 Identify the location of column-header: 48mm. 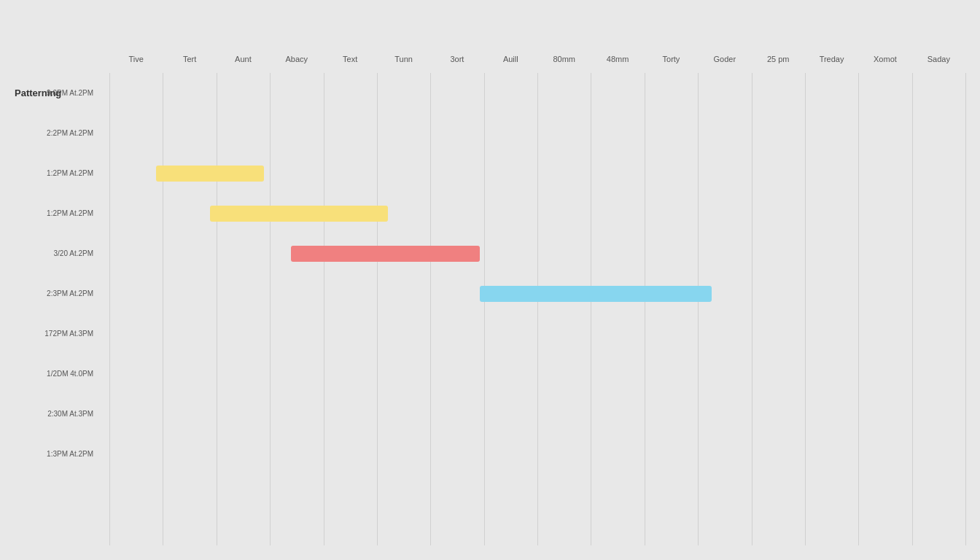
(617, 59).